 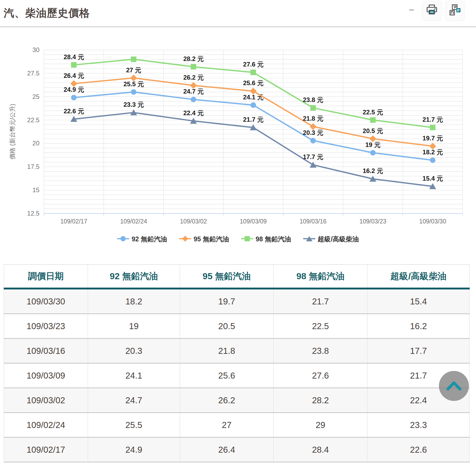 What do you see at coordinates (134, 450) in the screenshot?
I see `table-cell: 24.9` at bounding box center [134, 450].